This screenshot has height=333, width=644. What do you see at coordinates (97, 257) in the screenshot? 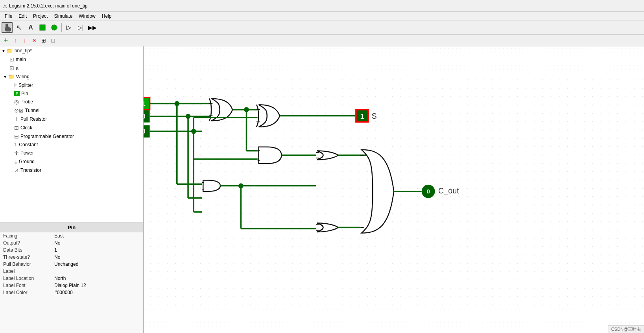
I see `prop-value-threestate: No` at bounding box center [97, 257].